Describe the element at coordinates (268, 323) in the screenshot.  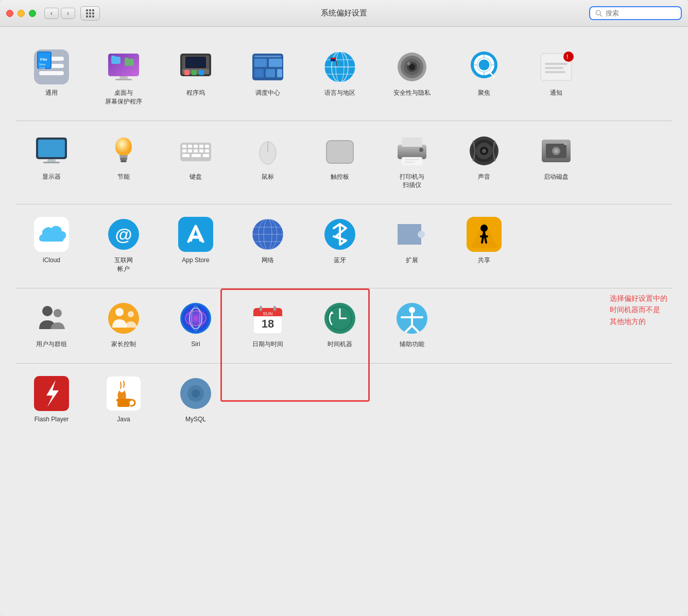
I see `svg-text: 18` at that location.